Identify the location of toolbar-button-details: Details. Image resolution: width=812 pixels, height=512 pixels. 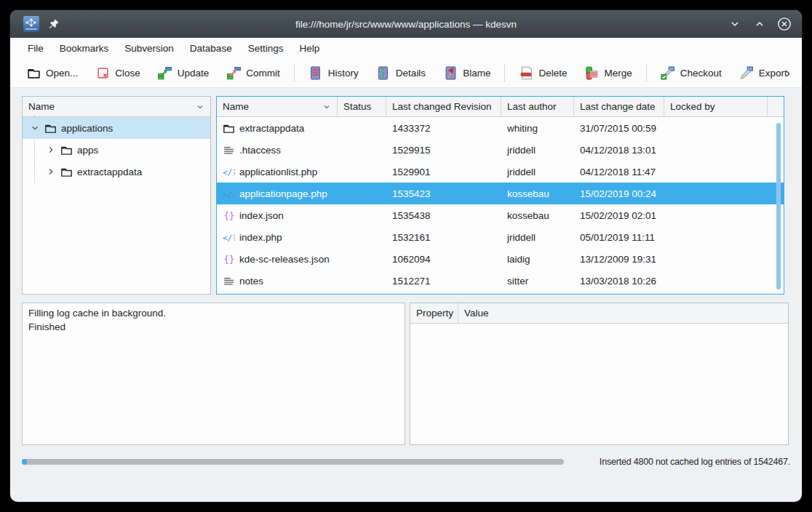
(401, 73).